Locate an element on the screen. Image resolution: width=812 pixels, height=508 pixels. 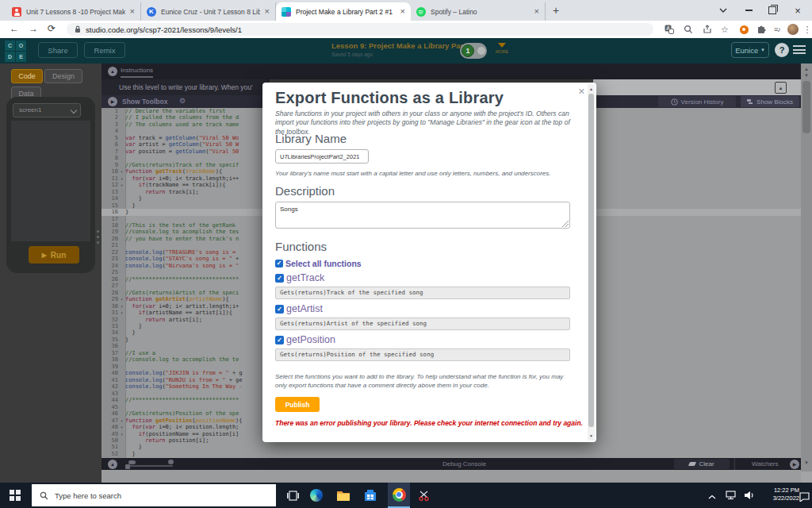
snipping-tool-icon is located at coordinates (423, 495).